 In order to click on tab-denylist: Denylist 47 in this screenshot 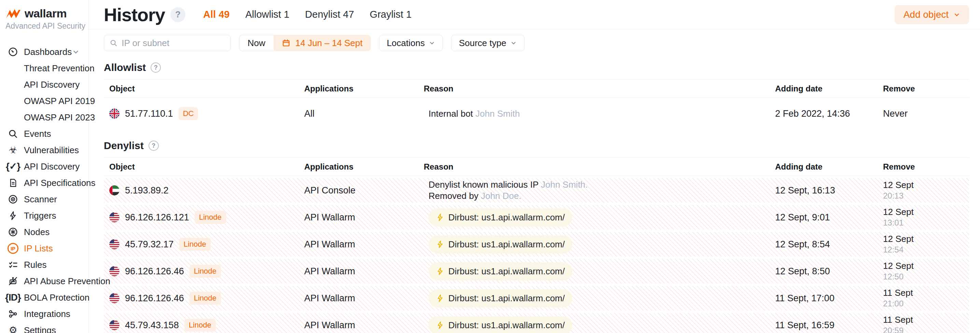, I will do `click(329, 14)`.